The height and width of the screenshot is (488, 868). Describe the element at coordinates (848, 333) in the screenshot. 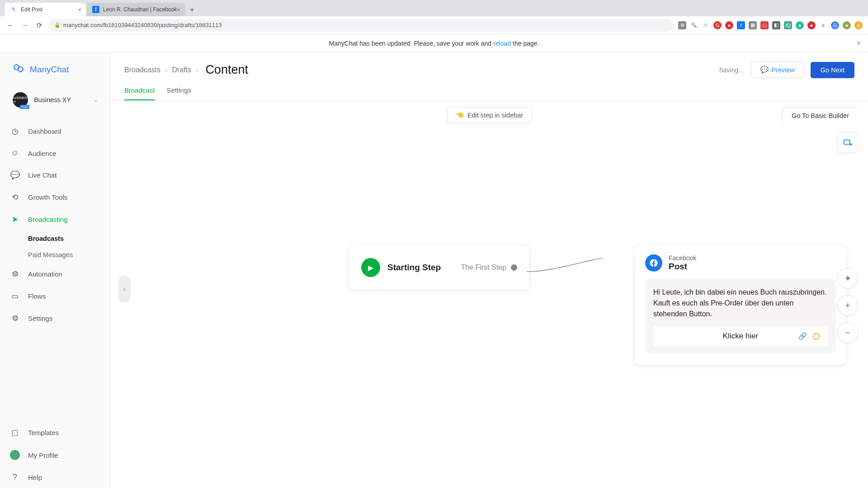

I see `zoom-out-button: −` at that location.